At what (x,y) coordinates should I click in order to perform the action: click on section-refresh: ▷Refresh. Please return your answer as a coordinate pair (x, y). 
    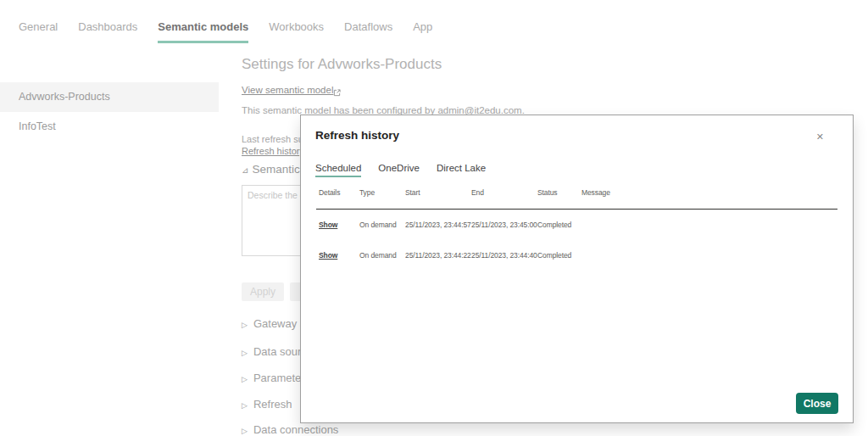
    Looking at the image, I should click on (266, 404).